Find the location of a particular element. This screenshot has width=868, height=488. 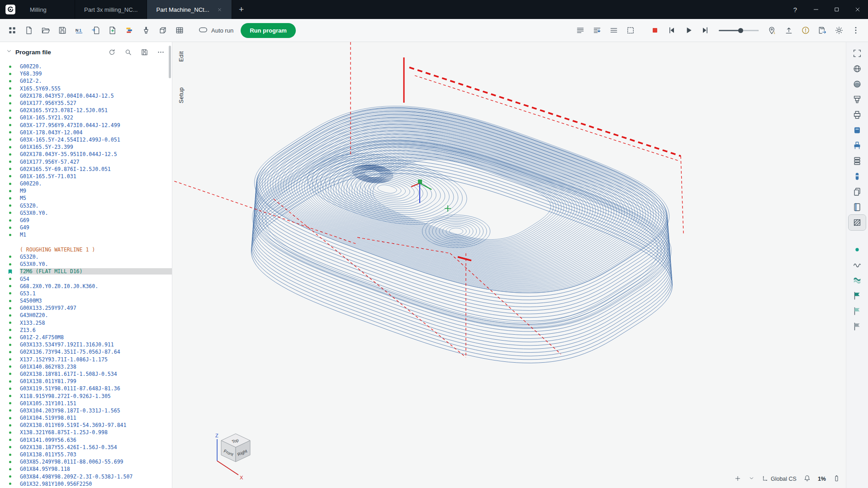

code-line: M9 is located at coordinates (86, 191).